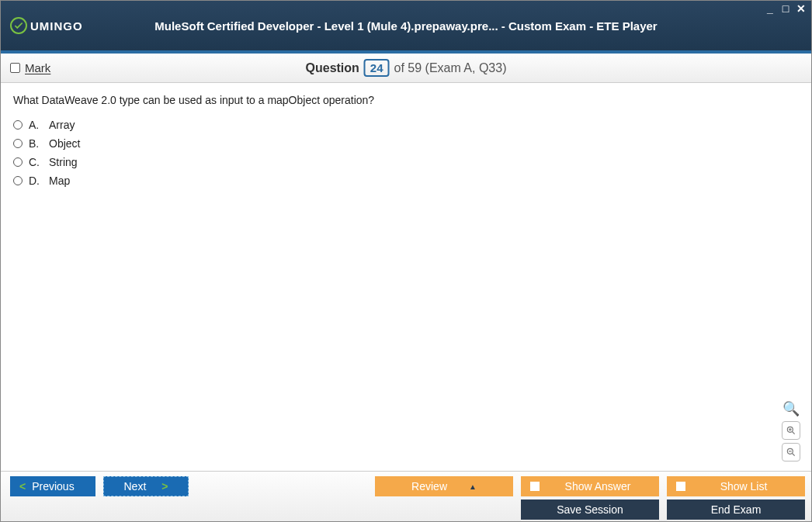 The image size is (812, 522). I want to click on mark-checkbox, so click(16, 68).